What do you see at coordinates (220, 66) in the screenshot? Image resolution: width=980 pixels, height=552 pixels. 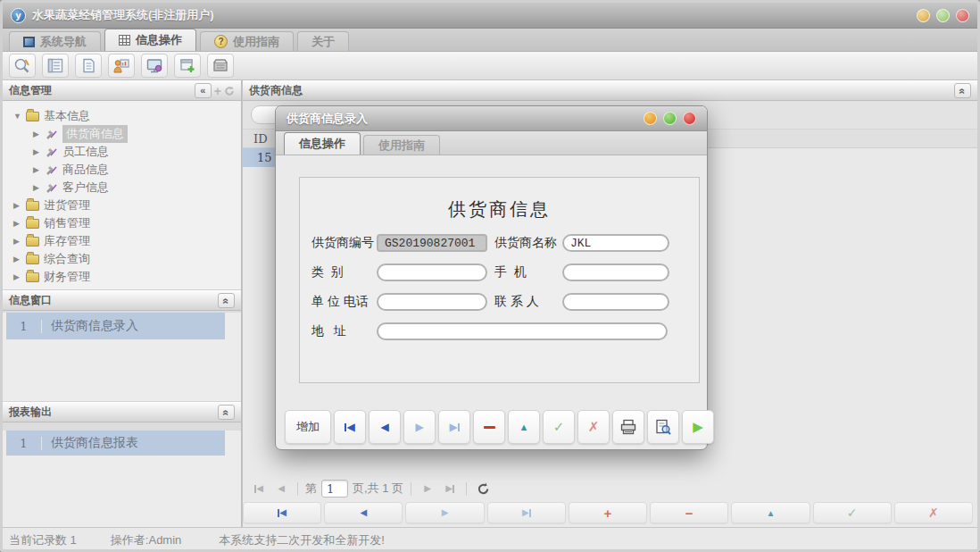 I see `card-file-icon` at bounding box center [220, 66].